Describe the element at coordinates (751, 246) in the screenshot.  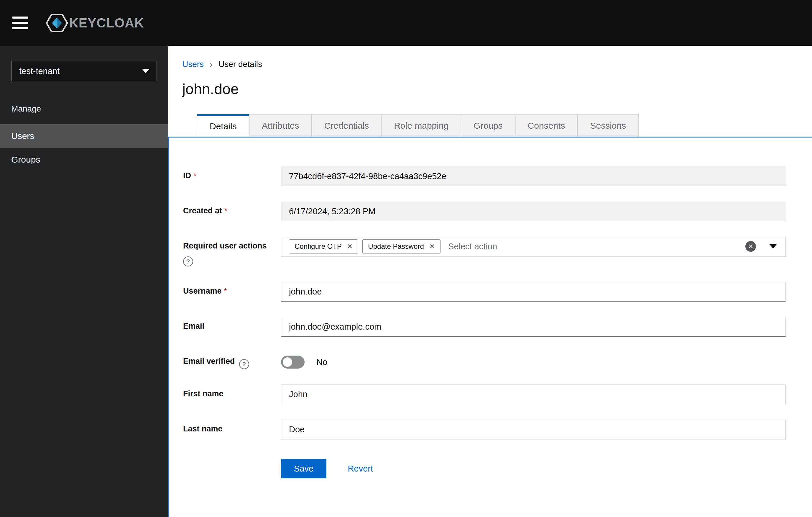
I see `clear-selection-icon: ✕` at that location.